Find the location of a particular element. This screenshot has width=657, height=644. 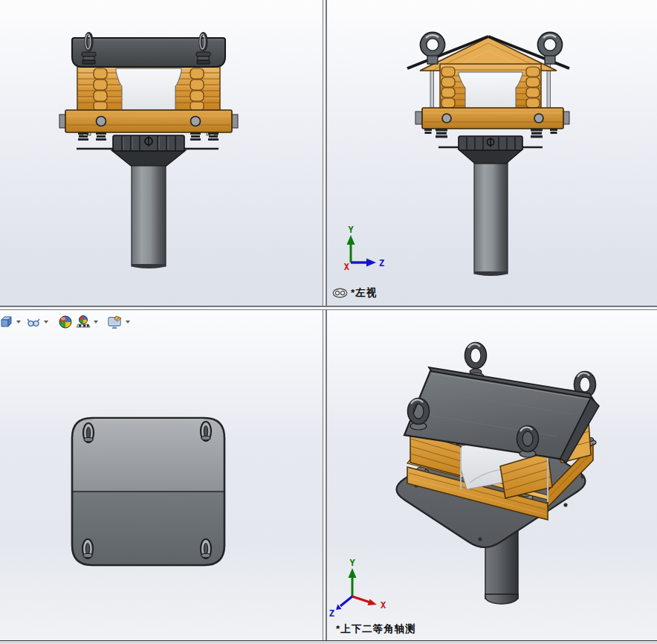

left-view-label-text: *左视 is located at coordinates (364, 293).